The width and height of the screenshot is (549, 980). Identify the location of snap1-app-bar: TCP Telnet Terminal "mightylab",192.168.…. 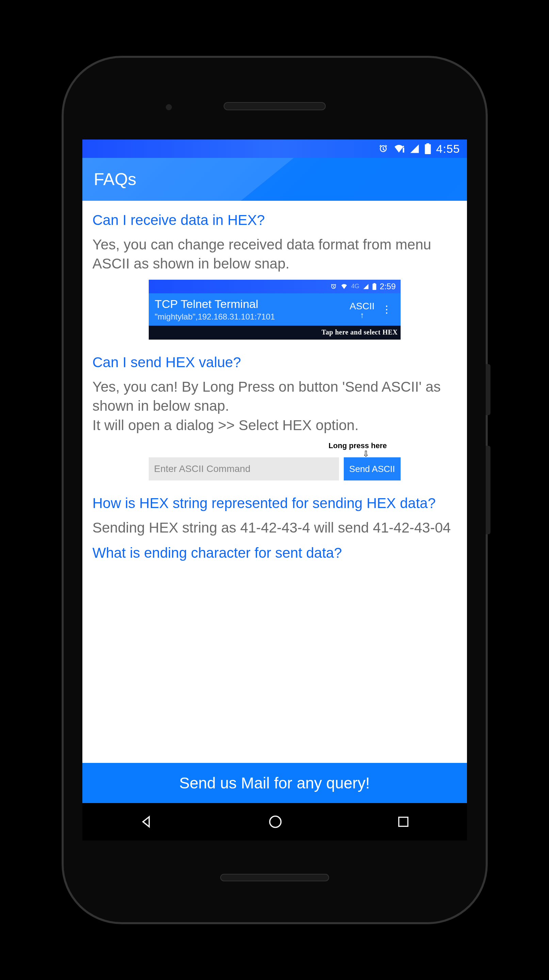
(275, 310).